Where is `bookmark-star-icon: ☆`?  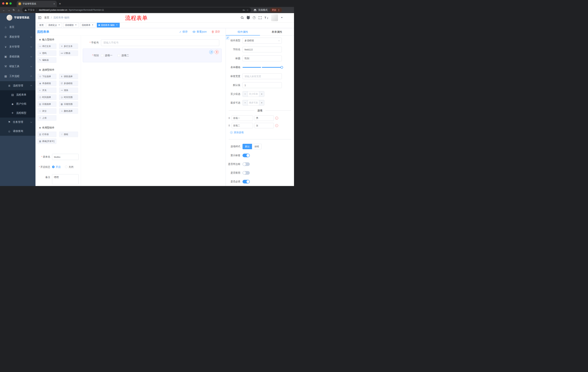 bookmark-star-icon: ☆ is located at coordinates (248, 10).